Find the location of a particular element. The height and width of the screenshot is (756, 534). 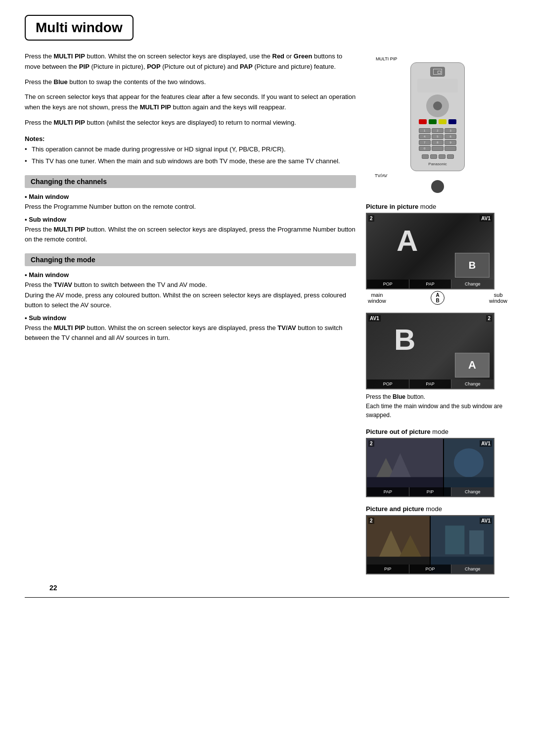

notes-title: Notes: is located at coordinates (190, 139).